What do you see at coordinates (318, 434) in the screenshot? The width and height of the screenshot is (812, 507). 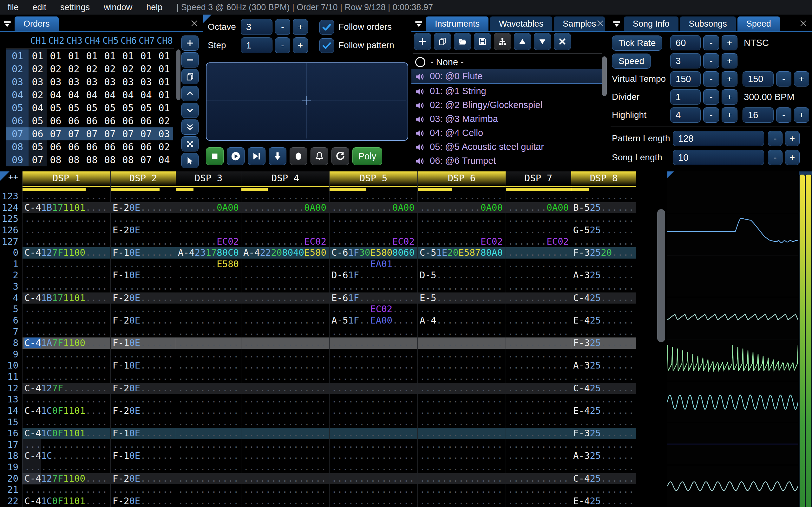 I see `pattern-row: 16C-41C0F1101....F-10E..................…` at bounding box center [318, 434].